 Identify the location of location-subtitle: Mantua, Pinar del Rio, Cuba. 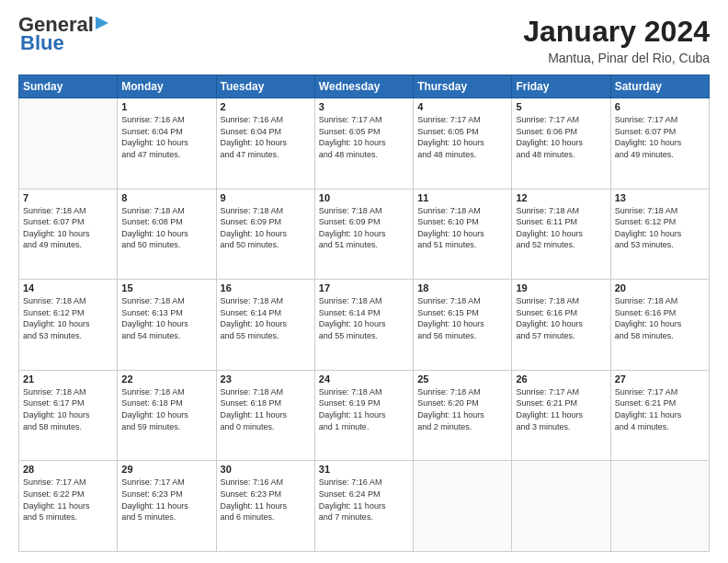
(616, 58).